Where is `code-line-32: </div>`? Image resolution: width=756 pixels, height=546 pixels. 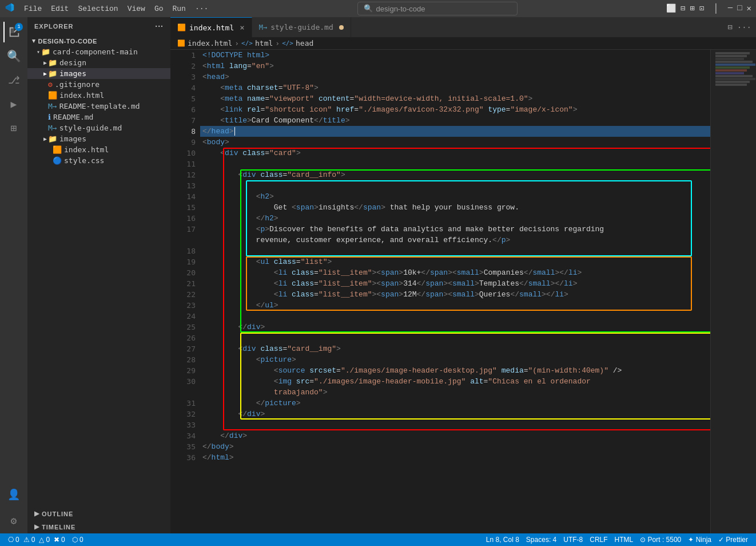 code-line-32: </div> is located at coordinates (456, 414).